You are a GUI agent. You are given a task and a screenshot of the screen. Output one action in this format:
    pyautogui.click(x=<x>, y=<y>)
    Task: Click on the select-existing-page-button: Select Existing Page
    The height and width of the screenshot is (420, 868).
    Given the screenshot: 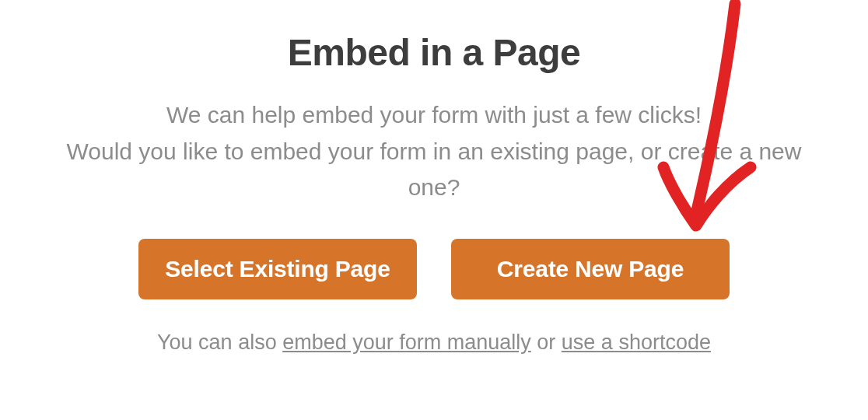 What is the action you would take?
    pyautogui.click(x=278, y=269)
    